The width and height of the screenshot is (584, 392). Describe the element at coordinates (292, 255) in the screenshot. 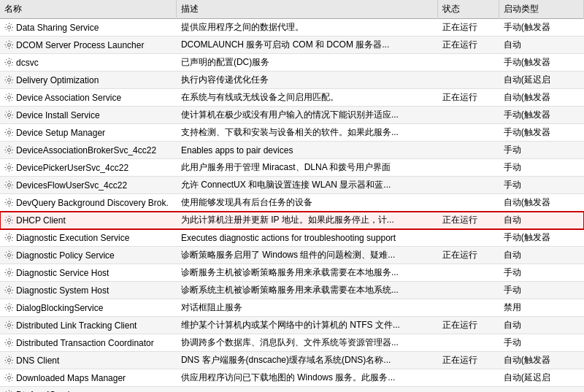

I see `table-row: Diagnostic Policy Service诊断策略服务启用了 Windo…` at that location.